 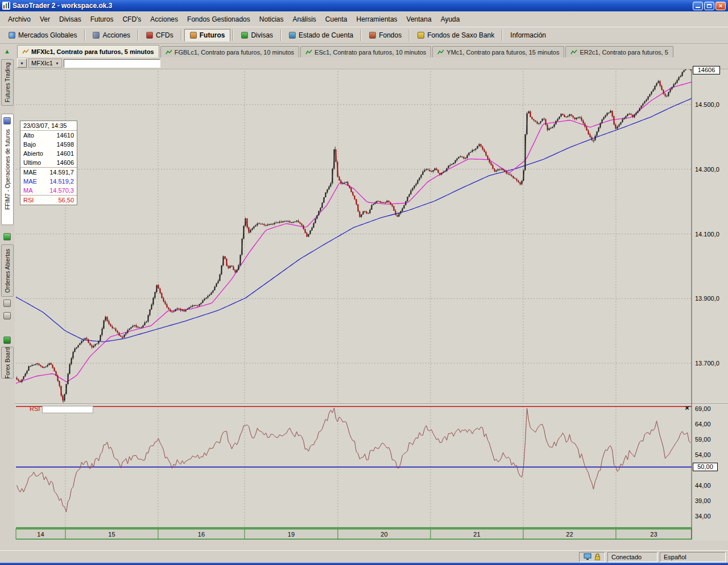 What do you see at coordinates (49, 172) in the screenshot?
I see `tooltip-row: MAE14.591,7` at bounding box center [49, 172].